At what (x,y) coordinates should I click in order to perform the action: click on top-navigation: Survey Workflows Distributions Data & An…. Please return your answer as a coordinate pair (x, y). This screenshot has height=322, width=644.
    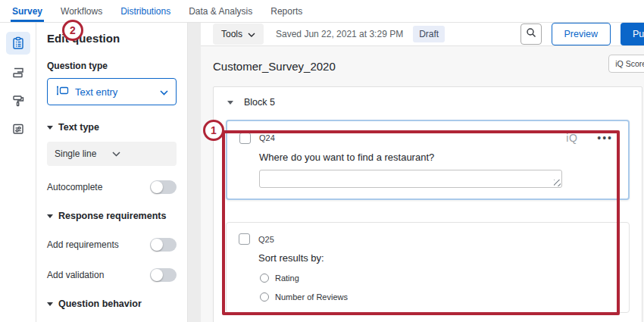
    Looking at the image, I should click on (322, 11).